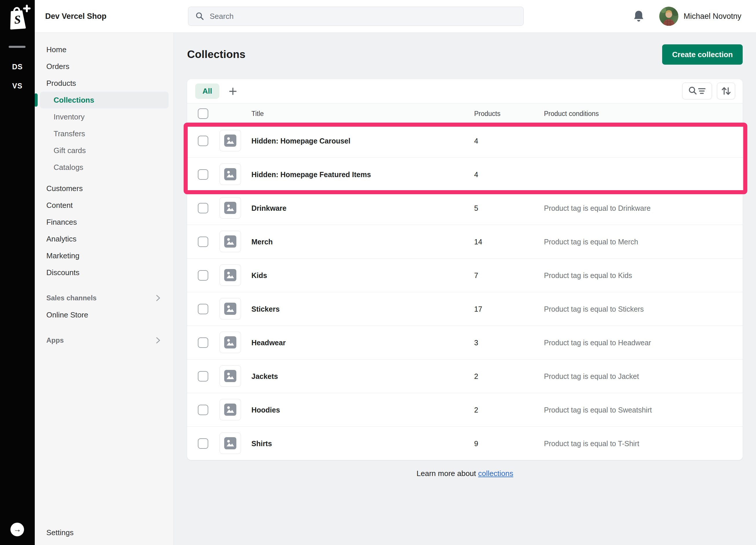 This screenshot has height=545, width=756. I want to click on sidebar-item-label: Online Store, so click(67, 315).